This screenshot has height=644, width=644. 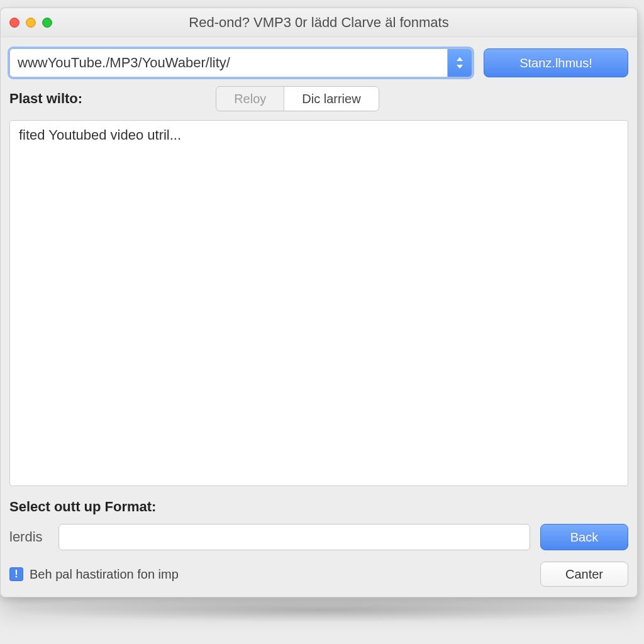 What do you see at coordinates (331, 99) in the screenshot?
I see `seg-diclarriew: Dic larriew` at bounding box center [331, 99].